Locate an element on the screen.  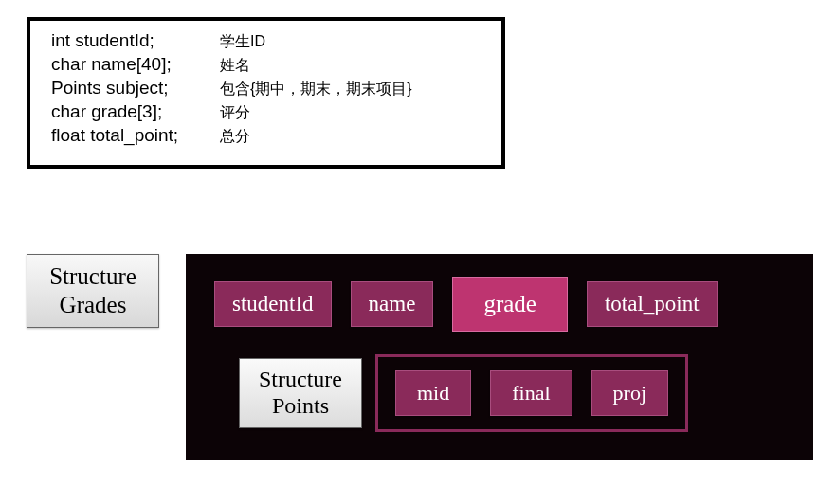
field-grade: grade is located at coordinates (510, 304).